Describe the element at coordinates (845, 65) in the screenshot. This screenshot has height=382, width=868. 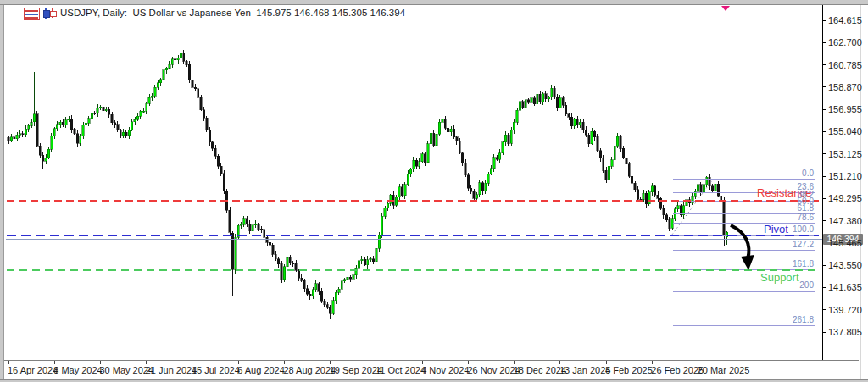
I see `price-axis-label: 160.785` at that location.